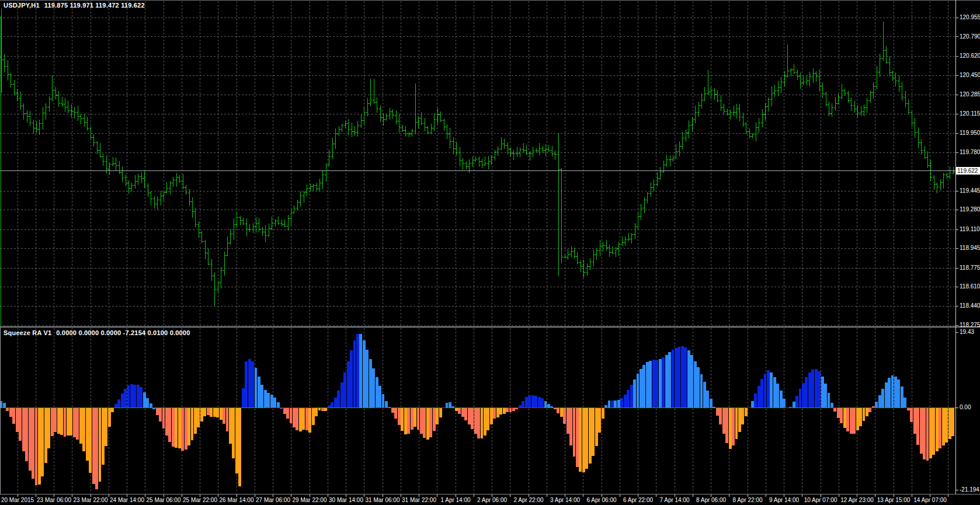  I want to click on price-axis-label: 118.945, so click(969, 248).